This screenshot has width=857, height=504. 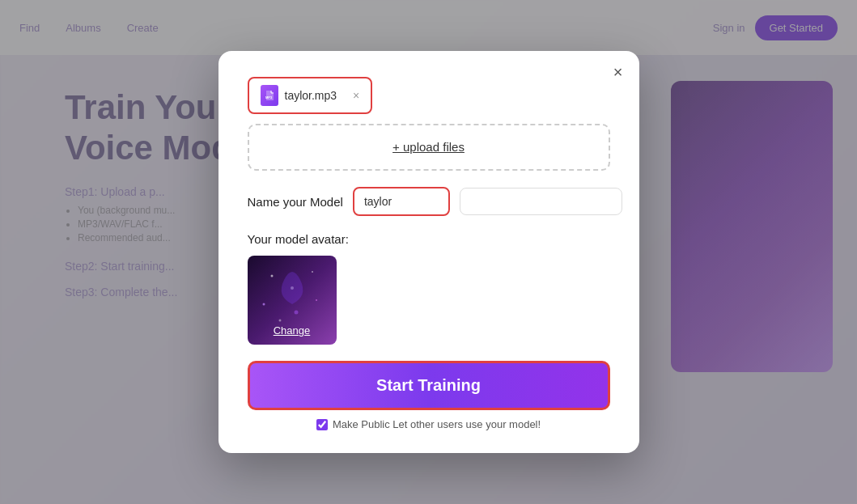 I want to click on file-type-icon: MP3, so click(x=269, y=95).